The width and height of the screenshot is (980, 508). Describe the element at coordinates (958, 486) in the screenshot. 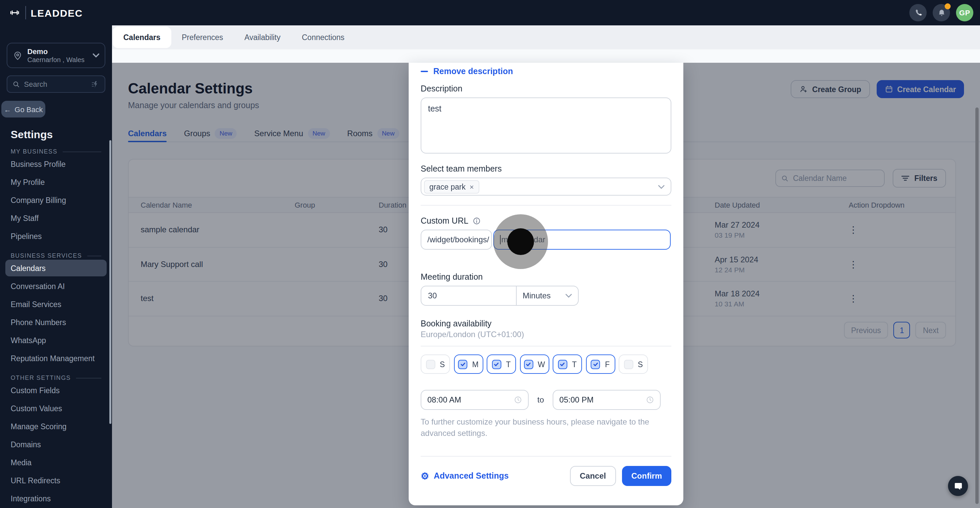

I see `chat-widget-button` at that location.